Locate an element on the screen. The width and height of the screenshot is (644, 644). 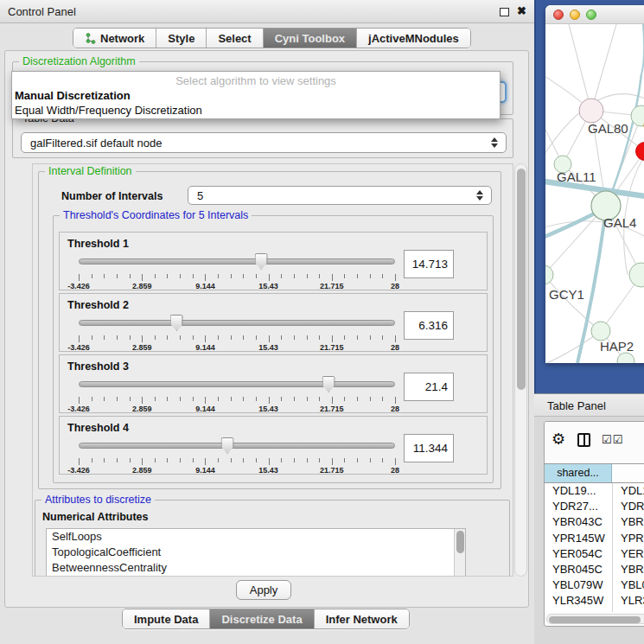
node-partial-h is located at coordinates (636, 275).